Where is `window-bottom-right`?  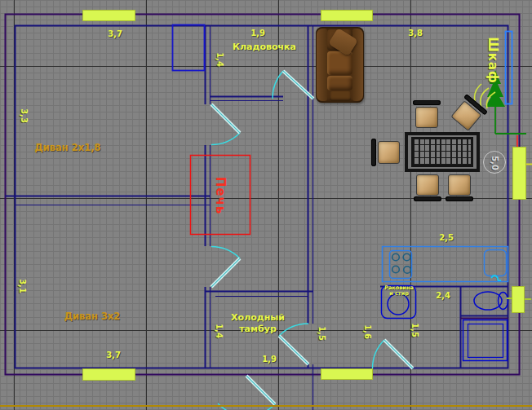
window-bottom-right is located at coordinates (347, 374).